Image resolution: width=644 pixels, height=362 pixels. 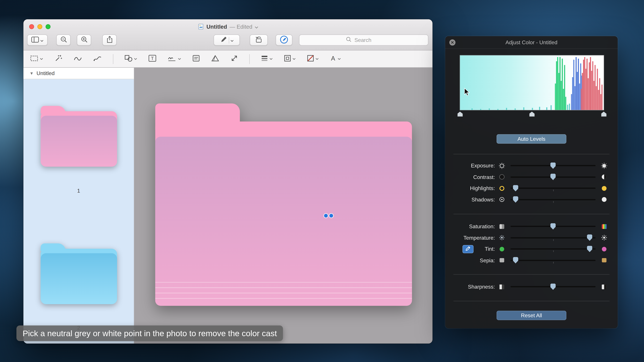 What do you see at coordinates (224, 40) in the screenshot?
I see `pen-icon` at bounding box center [224, 40].